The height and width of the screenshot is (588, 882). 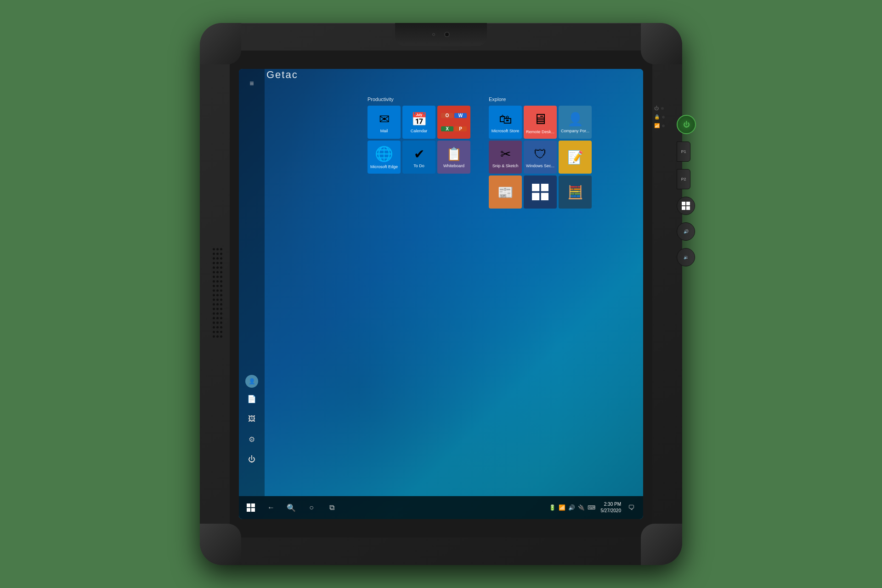 What do you see at coordinates (252, 459) in the screenshot?
I see `sidebar-power: ⏻` at bounding box center [252, 459].